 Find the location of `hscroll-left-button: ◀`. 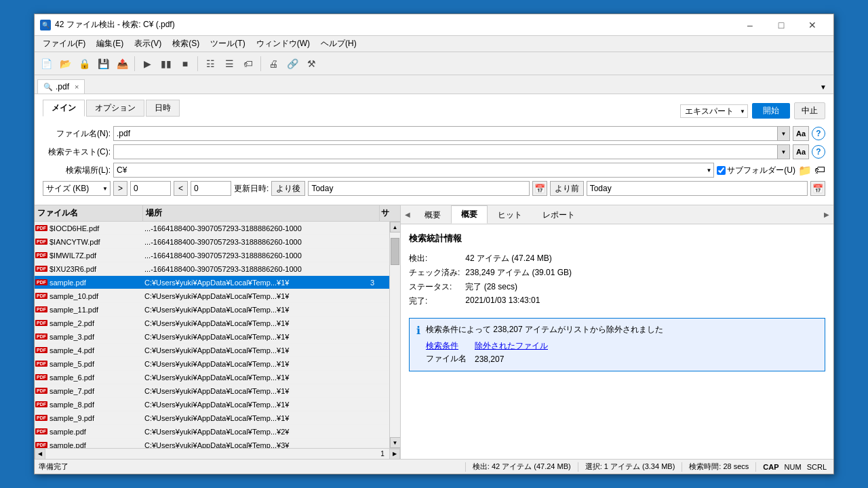

hscroll-left-button: ◀ is located at coordinates (40, 454).